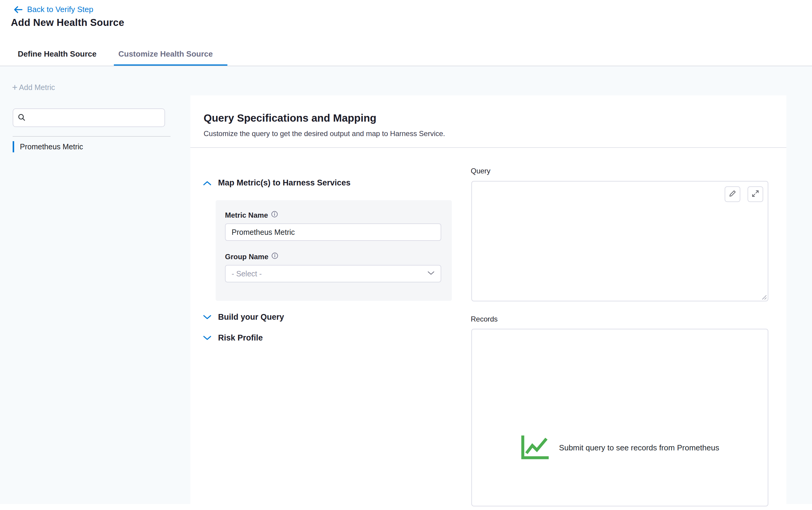  What do you see at coordinates (89, 118) in the screenshot?
I see `metric-search-box` at bounding box center [89, 118].